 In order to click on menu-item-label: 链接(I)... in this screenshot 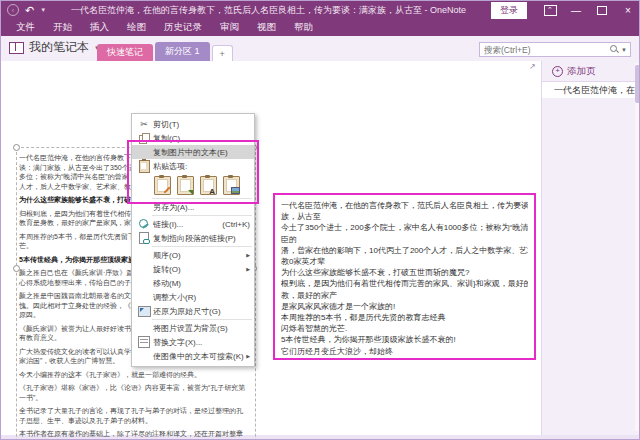, I will do `click(186, 224)`.